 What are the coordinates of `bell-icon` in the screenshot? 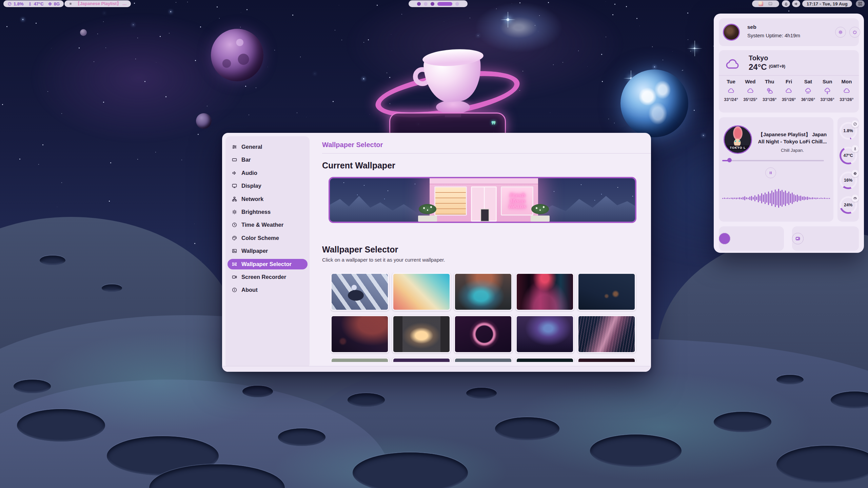 It's located at (786, 4).